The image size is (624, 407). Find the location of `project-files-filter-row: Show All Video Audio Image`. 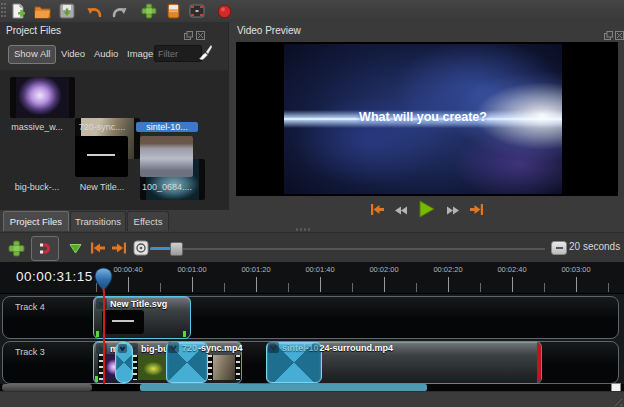

project-files-filter-row: Show All Video Audio Image is located at coordinates (114, 55).